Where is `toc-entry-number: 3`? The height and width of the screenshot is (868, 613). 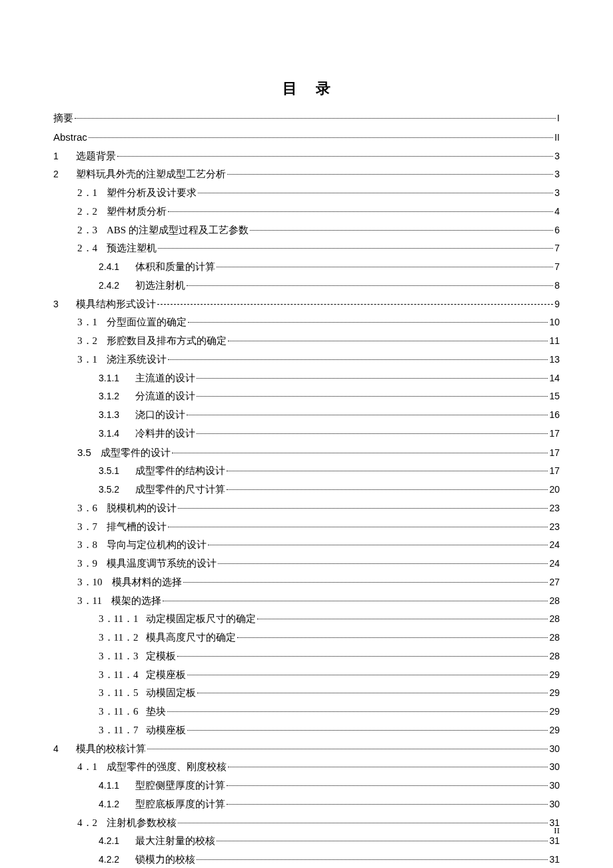
toc-entry-number: 3 is located at coordinates (65, 305).